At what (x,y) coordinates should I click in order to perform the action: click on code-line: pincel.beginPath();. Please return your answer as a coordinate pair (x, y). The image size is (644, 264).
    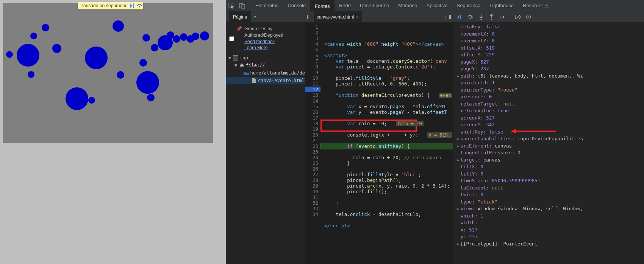
    Looking at the image, I should click on (386, 180).